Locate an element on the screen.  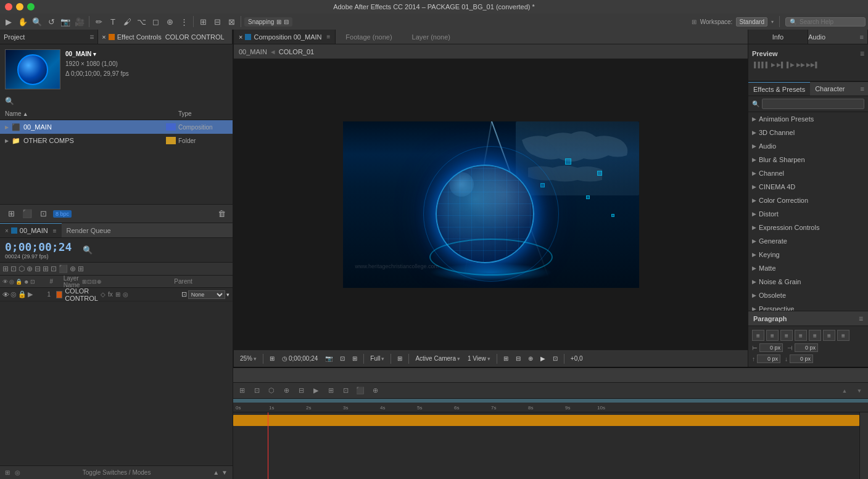
snapping-toggle: Snapping ⊞ ⊟ is located at coordinates (268, 22).